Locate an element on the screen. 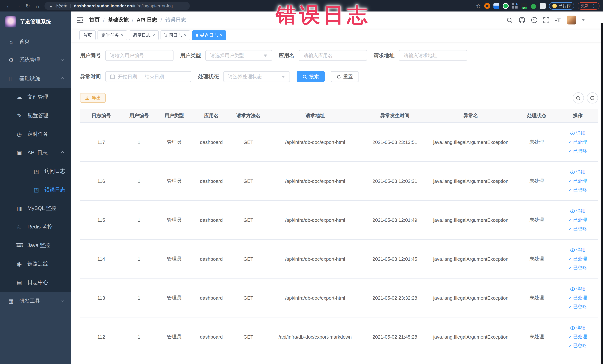 This screenshot has width=603, height=364. column-header: 请求地址 is located at coordinates (315, 116).